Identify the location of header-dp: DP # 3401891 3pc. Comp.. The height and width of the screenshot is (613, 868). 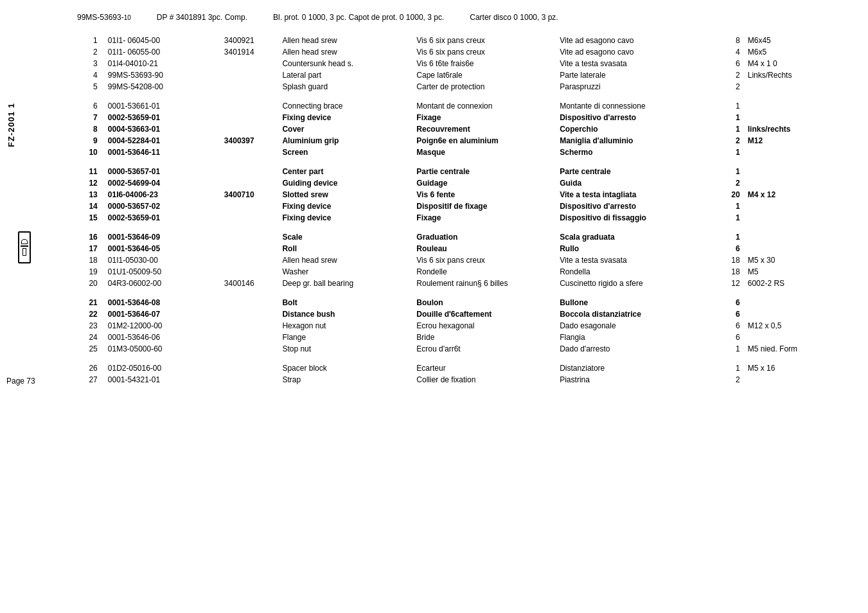
(202, 17).